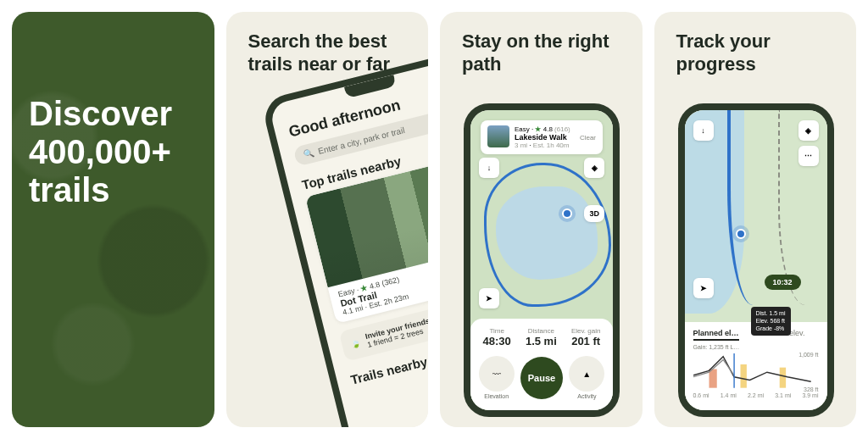  What do you see at coordinates (544, 53) in the screenshot?
I see `card3-heading: Stay on the right path` at bounding box center [544, 53].